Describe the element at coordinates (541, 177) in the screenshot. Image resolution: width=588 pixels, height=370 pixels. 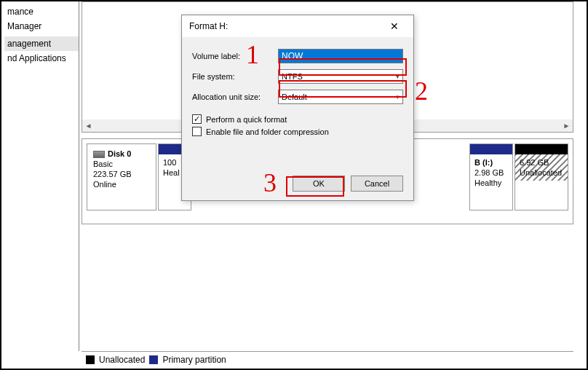
I see `partition-unallocated: 6.92 GB Unallocated` at that location.